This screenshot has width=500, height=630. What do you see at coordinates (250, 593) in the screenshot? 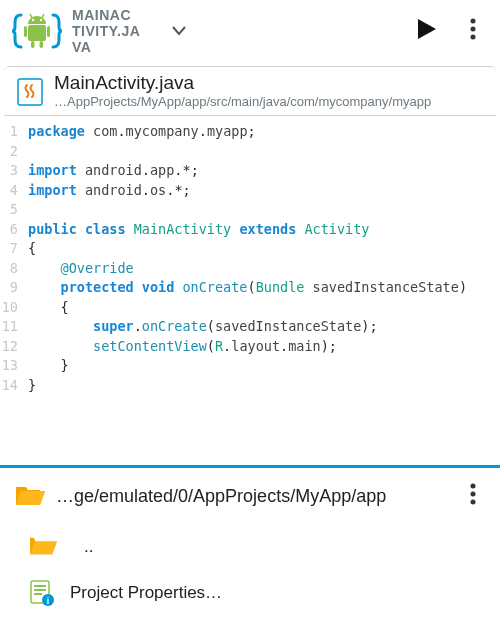
I see `project-properties-row: i Project Properties…` at bounding box center [250, 593].